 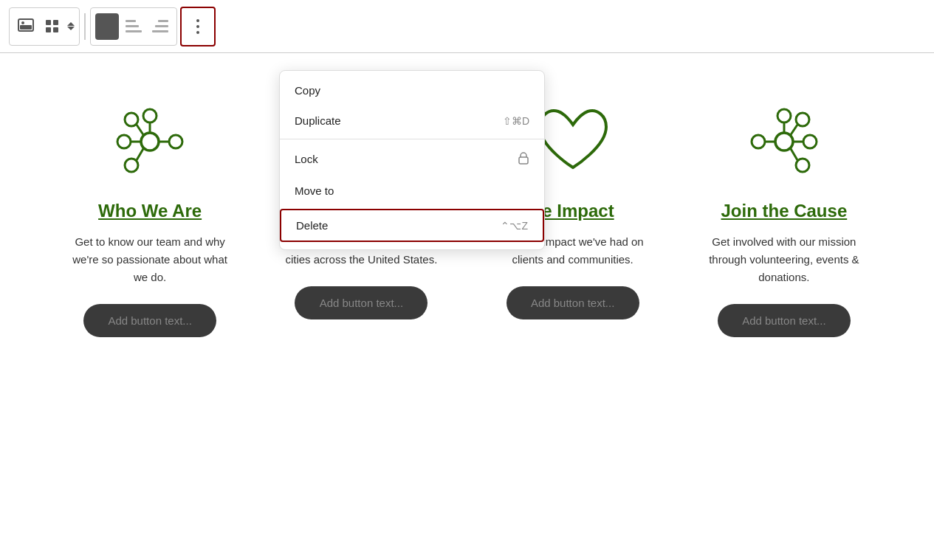 I want to click on card-who-we-are: Who We Are Get to know our team and why …, so click(x=150, y=217).